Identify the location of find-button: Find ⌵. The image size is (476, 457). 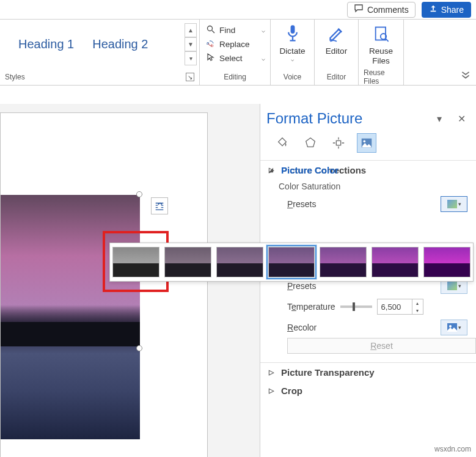
(238, 31).